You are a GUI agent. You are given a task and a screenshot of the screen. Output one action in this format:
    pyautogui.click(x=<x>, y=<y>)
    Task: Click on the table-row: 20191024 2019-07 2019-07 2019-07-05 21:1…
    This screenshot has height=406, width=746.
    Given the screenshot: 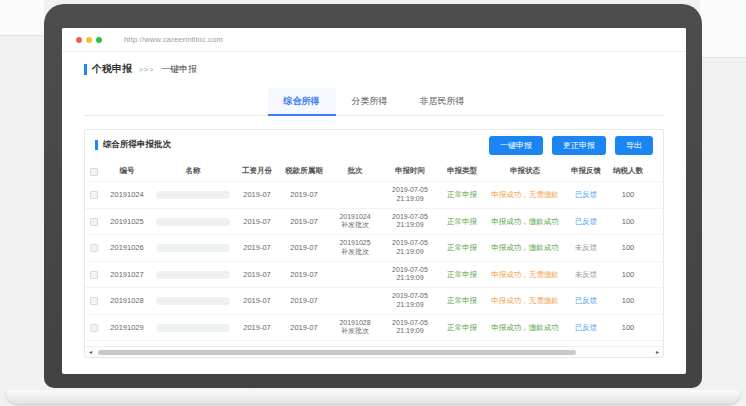 What is the action you would take?
    pyautogui.click(x=374, y=196)
    